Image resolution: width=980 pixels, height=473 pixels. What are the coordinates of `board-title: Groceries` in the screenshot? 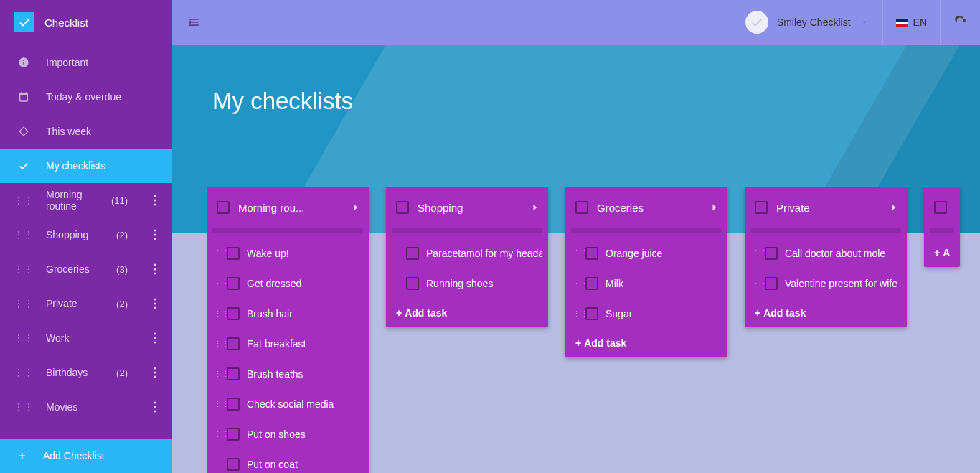 It's located at (648, 208).